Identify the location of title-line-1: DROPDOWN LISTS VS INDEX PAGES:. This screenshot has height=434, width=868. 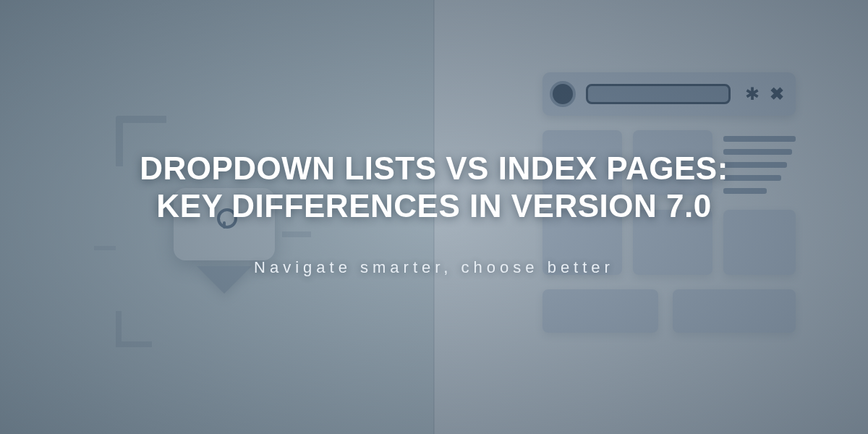
(434, 168).